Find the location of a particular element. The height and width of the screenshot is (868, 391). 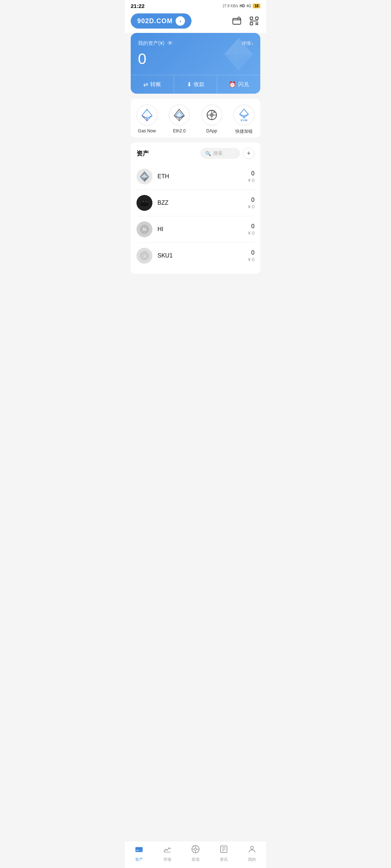

status-icons: 27.8 KB/s HD 4G 18 is located at coordinates (241, 6).